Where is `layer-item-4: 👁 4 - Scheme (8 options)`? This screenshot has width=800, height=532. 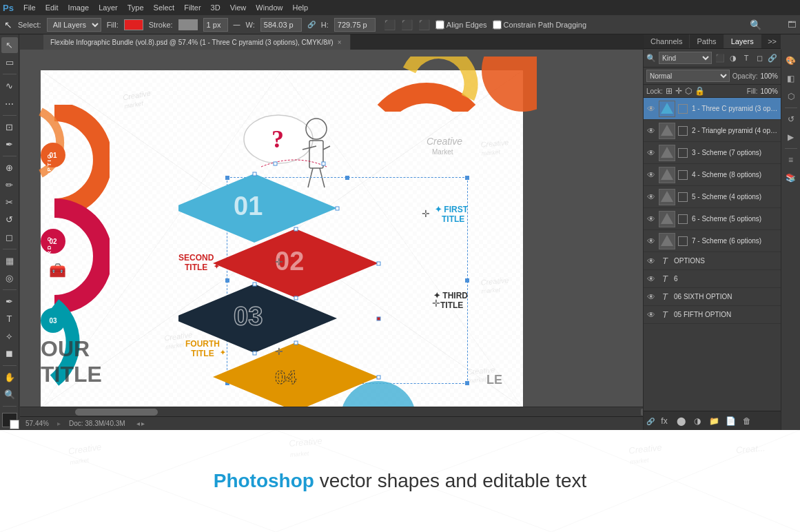
layer-item-4: 👁 4 - Scheme (8 options) is located at coordinates (712, 175).